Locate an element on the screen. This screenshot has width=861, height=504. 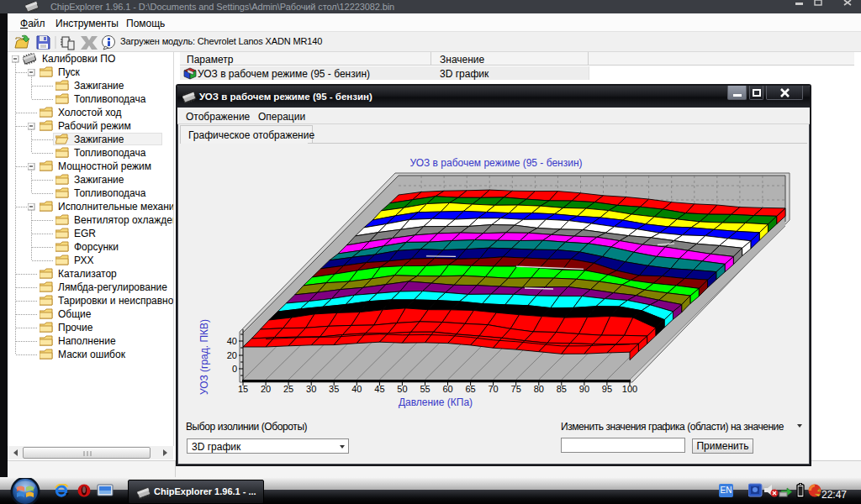
svg-text: 25 is located at coordinates (288, 389).